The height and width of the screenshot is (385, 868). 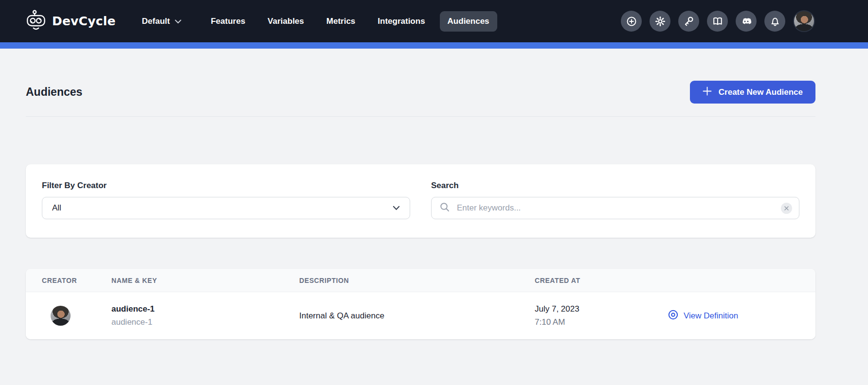 What do you see at coordinates (746, 21) in the screenshot?
I see `discord-button` at bounding box center [746, 21].